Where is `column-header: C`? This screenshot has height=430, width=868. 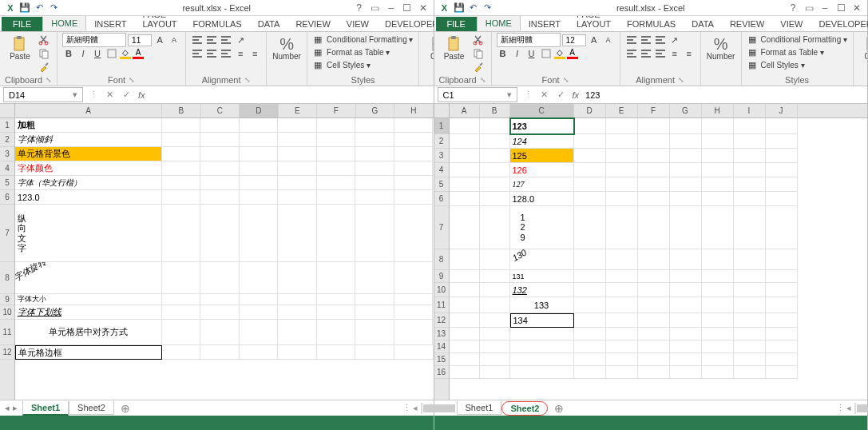 column-header: C is located at coordinates (220, 110).